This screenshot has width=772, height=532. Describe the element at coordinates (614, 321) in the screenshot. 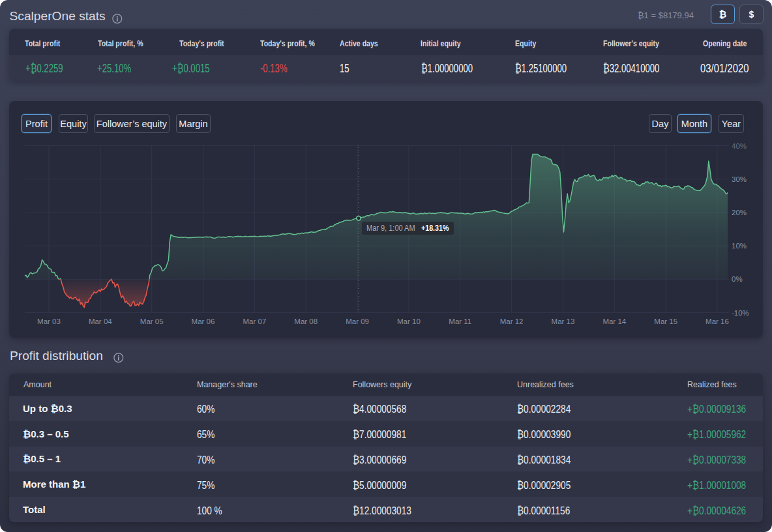

I see `svg-text: Mar 14` at that location.